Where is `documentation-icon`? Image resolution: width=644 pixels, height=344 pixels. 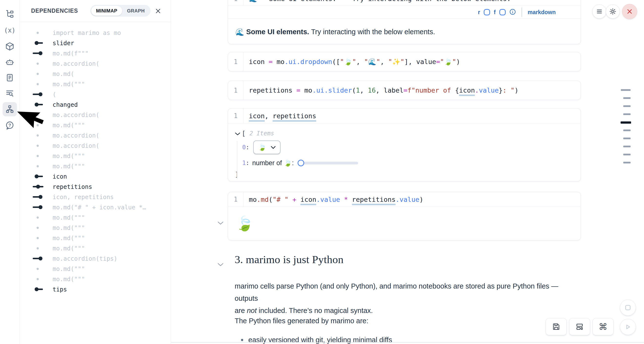 documentation-icon is located at coordinates (10, 78).